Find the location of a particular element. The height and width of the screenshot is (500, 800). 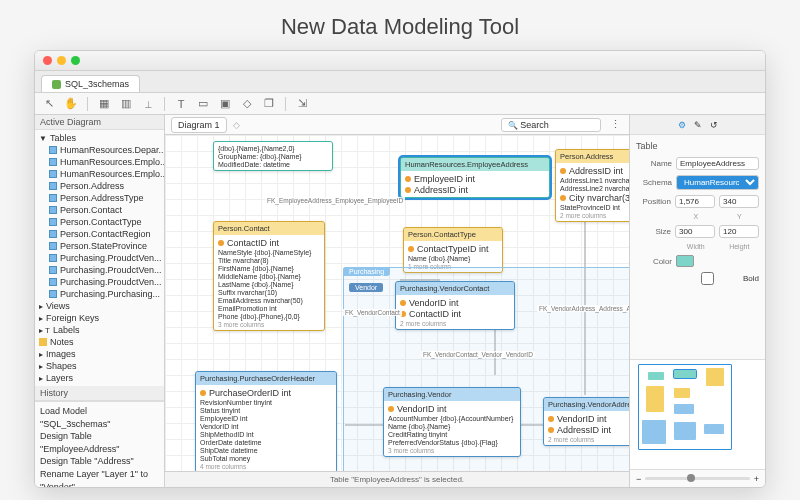

entity-vendor-address: Purchasing.VendorAddress VendorID intAdd… is located at coordinates (586, 422).